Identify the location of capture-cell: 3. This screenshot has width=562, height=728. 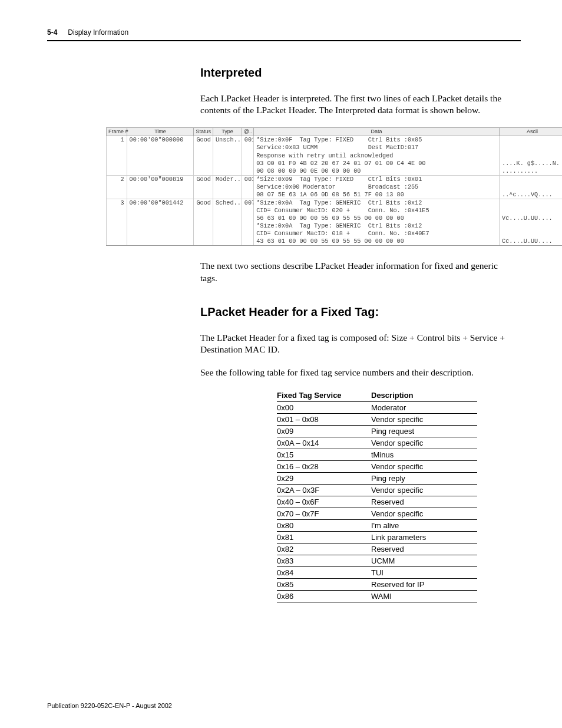
(117, 203).